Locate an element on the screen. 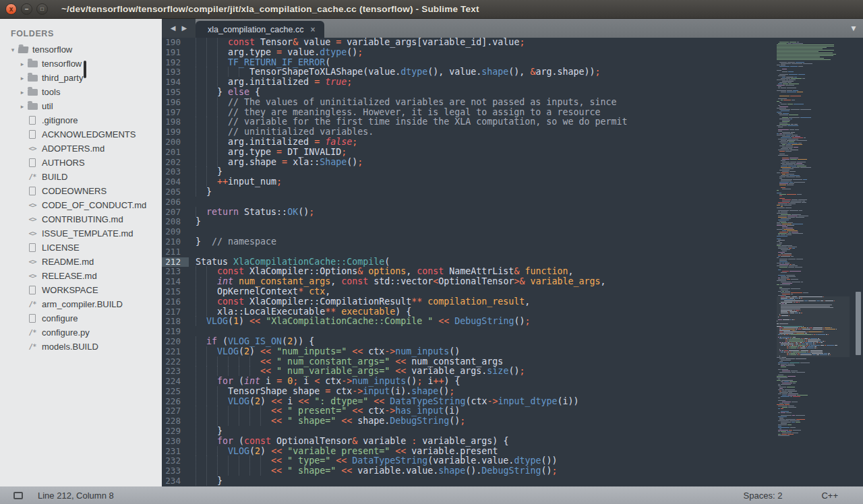  line-number: 190 is located at coordinates (175, 43).